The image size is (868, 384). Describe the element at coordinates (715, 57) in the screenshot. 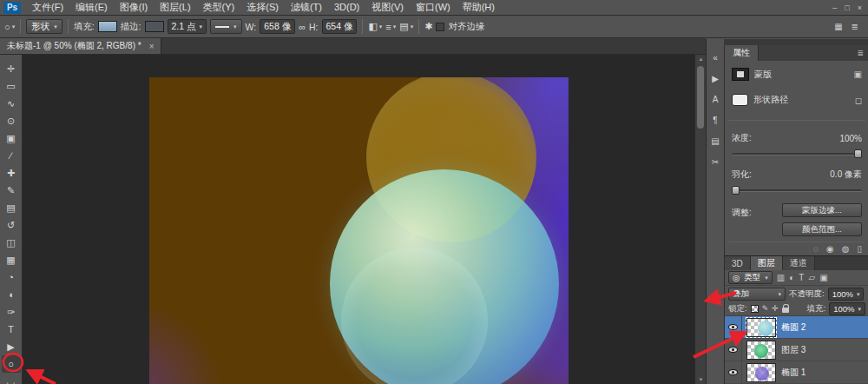

I see `collapse-panels-icon: «` at that location.